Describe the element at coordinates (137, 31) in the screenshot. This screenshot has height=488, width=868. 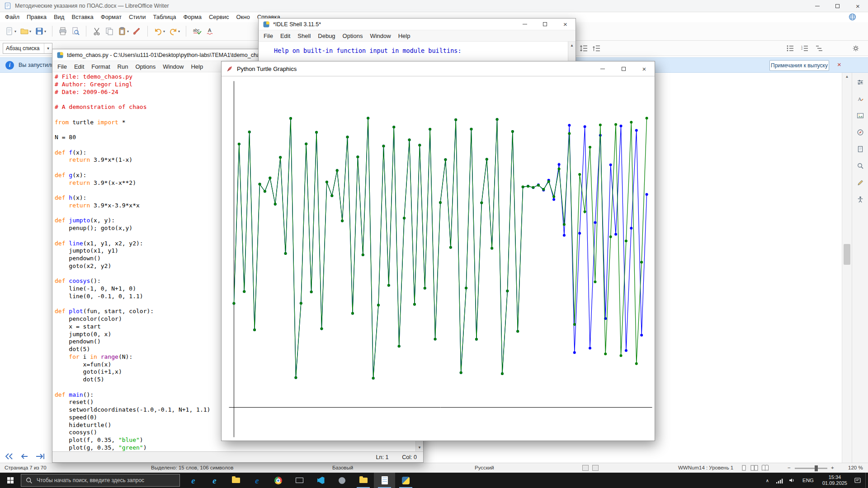
I see `clone-formatting-button` at that location.